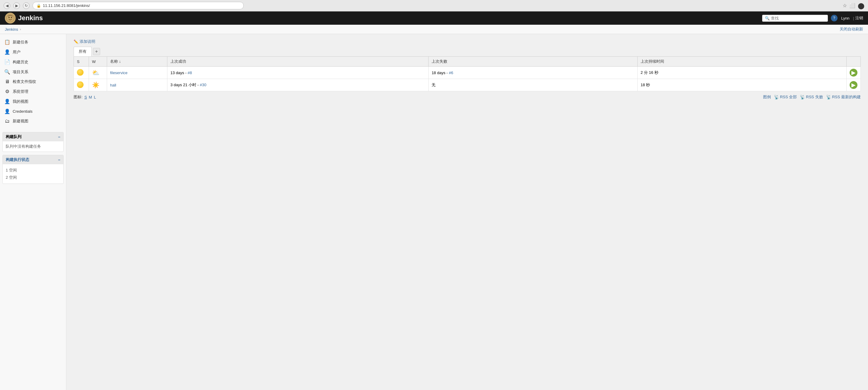 Image resolution: width=868 pixels, height=390 pixels. I want to click on executor-2: 2 空闲, so click(33, 177).